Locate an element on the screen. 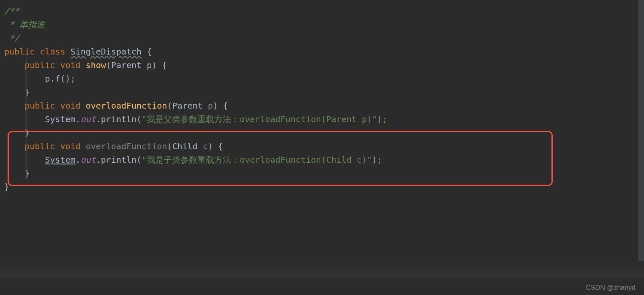 This screenshot has height=295, width=644. code-line: System.out.println("我是父类参数重载方法：overloadF… is located at coordinates (322, 119).